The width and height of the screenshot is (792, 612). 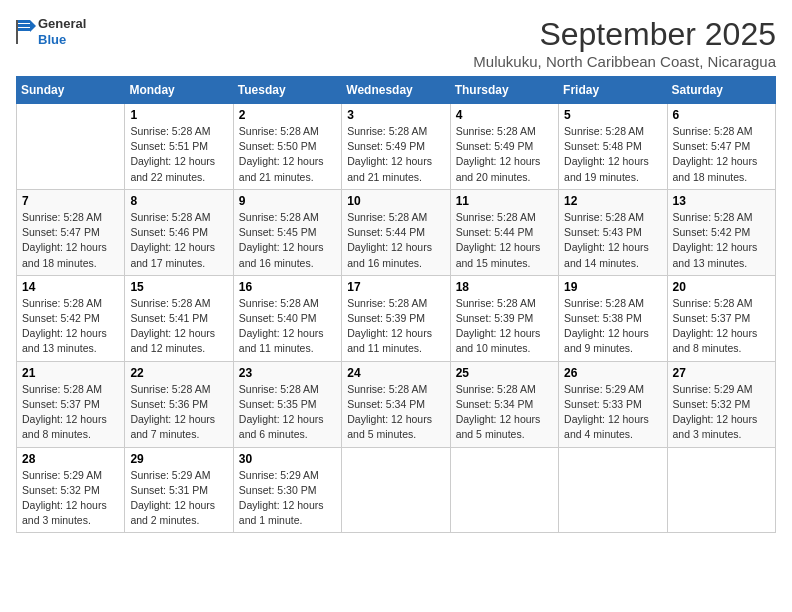 I want to click on day-info: Sunrise: 5:29 AM Sunset: 5:30 PM Dayligh…, so click(x=288, y=498).